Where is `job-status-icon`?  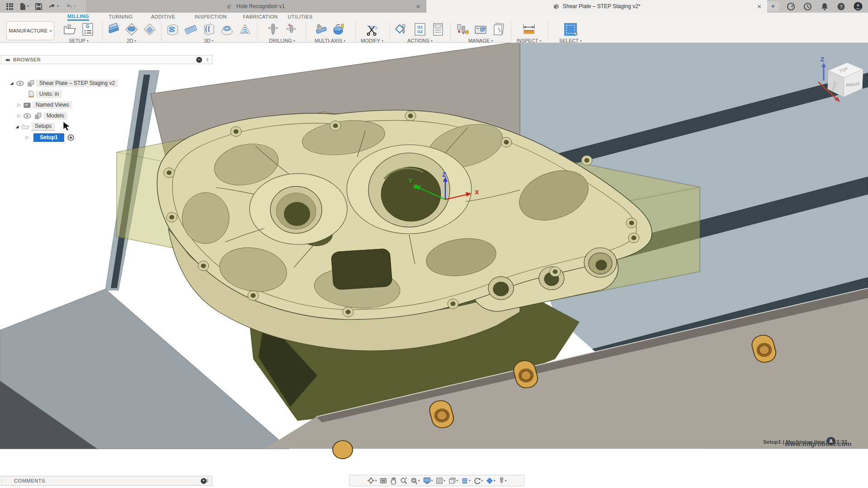 job-status-icon is located at coordinates (791, 6).